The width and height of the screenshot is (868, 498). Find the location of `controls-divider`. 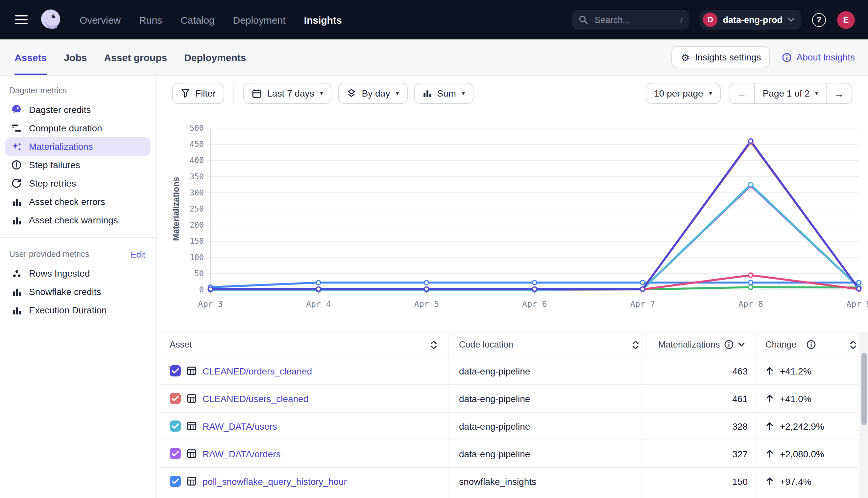

controls-divider is located at coordinates (234, 93).